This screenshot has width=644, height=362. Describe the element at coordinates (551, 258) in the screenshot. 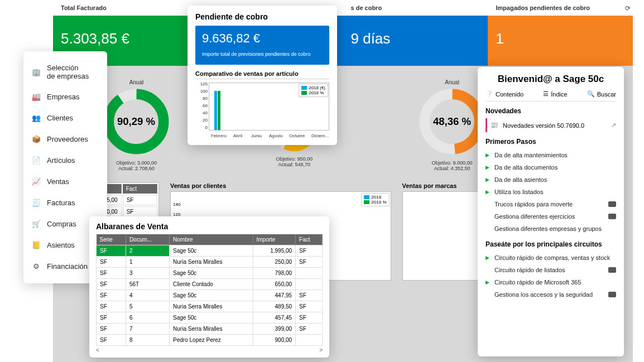

I see `help-link: ▶Circuito rápido de compras, ventas y st…` at that location.